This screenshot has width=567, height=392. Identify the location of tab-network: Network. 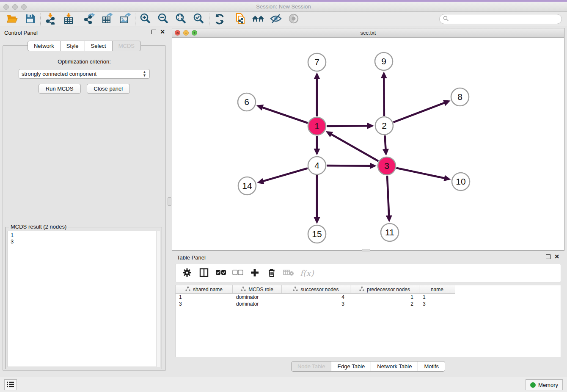
(44, 46).